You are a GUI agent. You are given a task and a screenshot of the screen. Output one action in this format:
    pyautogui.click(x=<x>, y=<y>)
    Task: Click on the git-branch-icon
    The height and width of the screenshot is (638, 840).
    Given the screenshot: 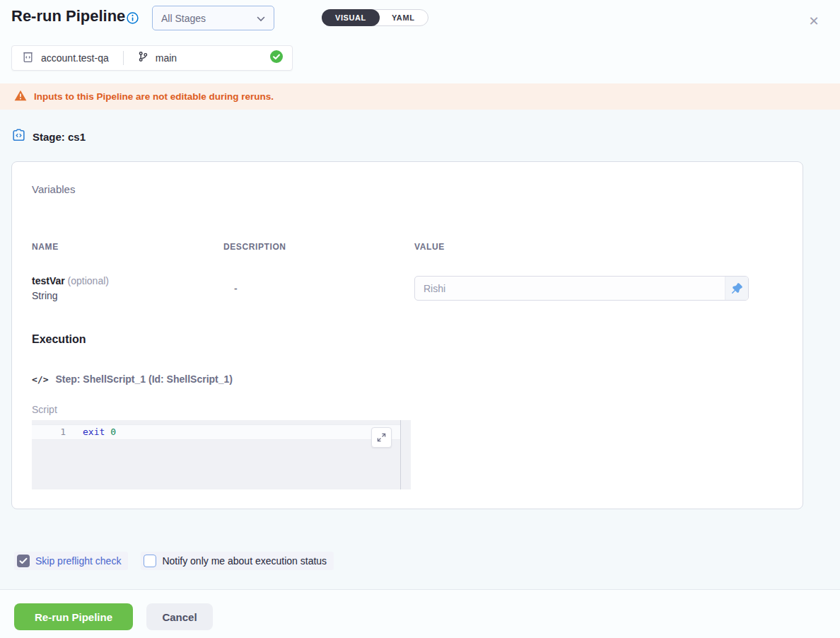 What is the action you would take?
    pyautogui.click(x=143, y=58)
    